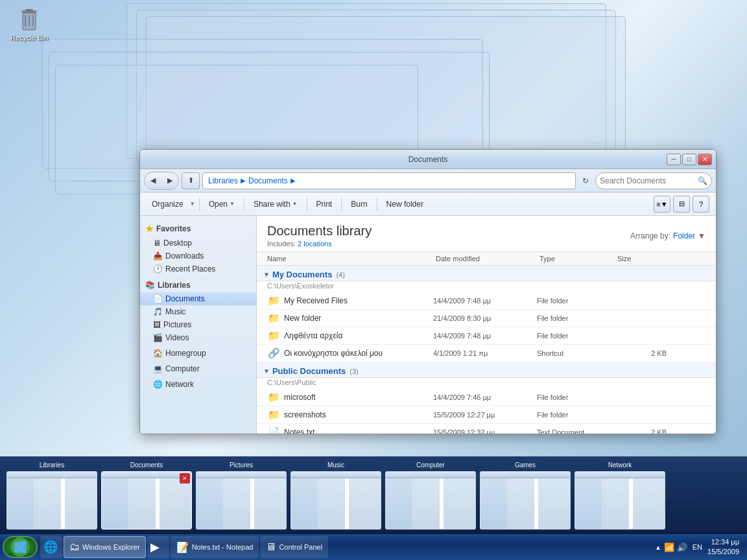  What do you see at coordinates (198, 229) in the screenshot?
I see `sidebar-favorites-header: ★ Favorites` at bounding box center [198, 229].